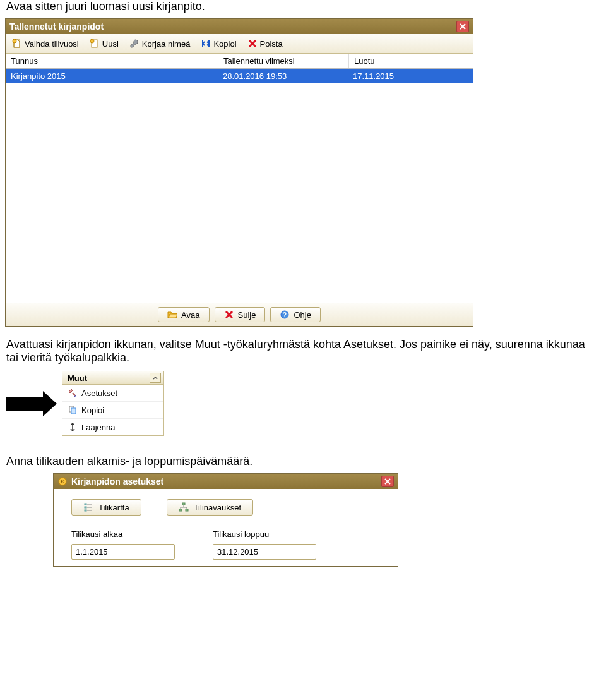  Describe the element at coordinates (284, 61) in the screenshot. I see `col-header-tallennettu: Tallennettu viimeksi` at that location.